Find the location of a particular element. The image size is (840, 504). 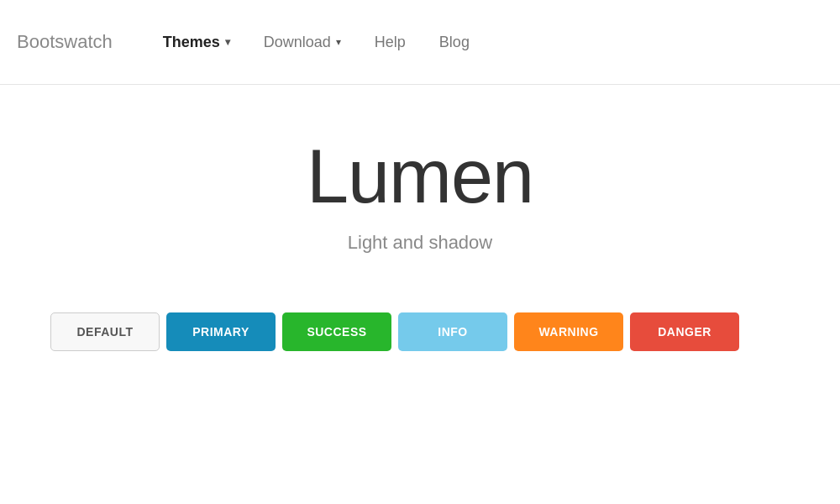

btn-warning: WARNING is located at coordinates (569, 332).